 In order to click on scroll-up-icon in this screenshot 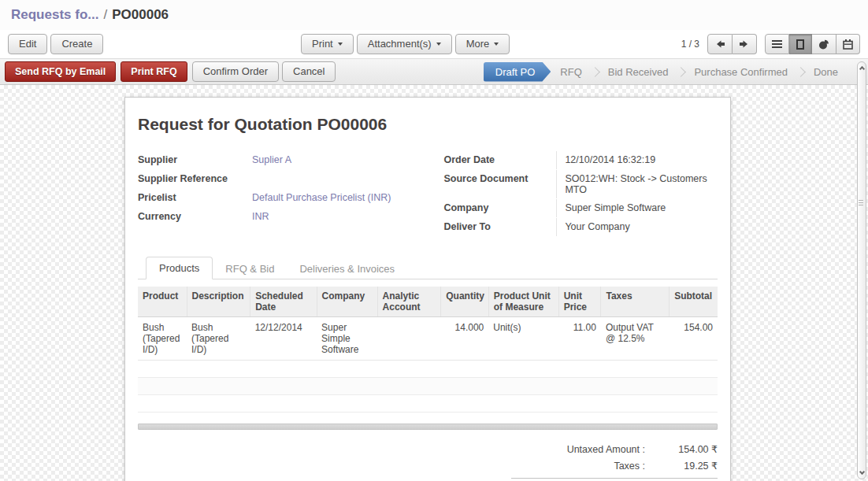, I will do `click(862, 69)`.